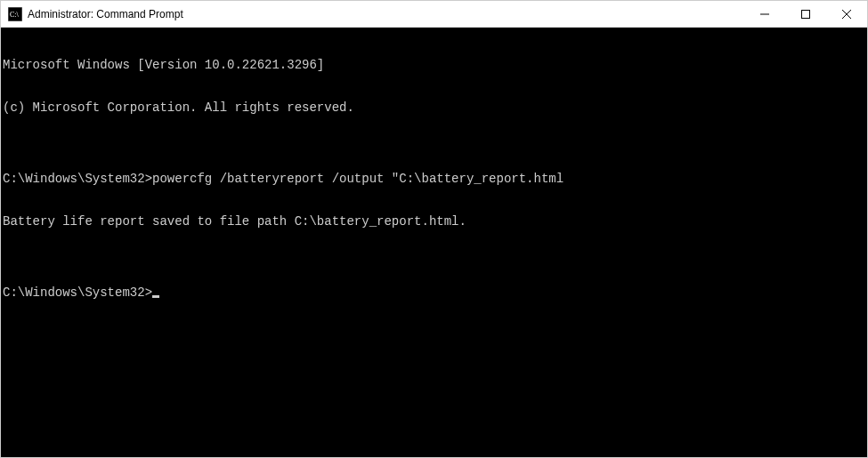  What do you see at coordinates (806, 14) in the screenshot?
I see `window-controls` at bounding box center [806, 14].